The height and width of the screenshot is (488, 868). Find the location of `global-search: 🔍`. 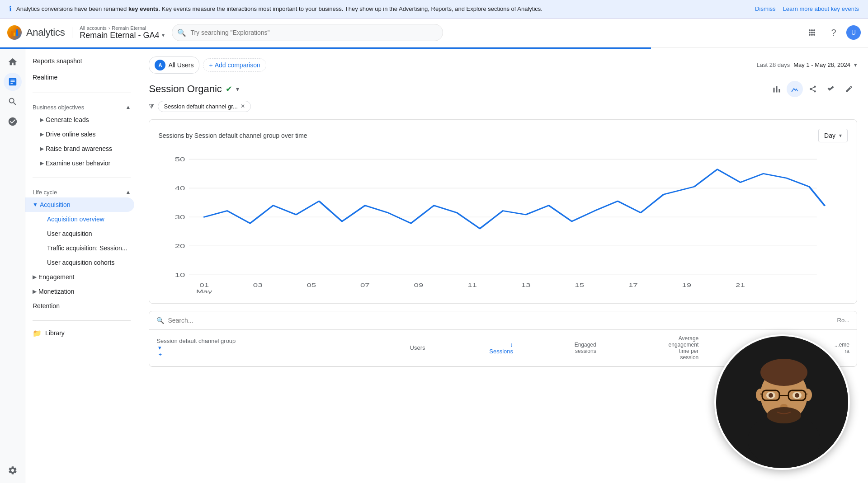

global-search: 🔍 is located at coordinates (307, 33).